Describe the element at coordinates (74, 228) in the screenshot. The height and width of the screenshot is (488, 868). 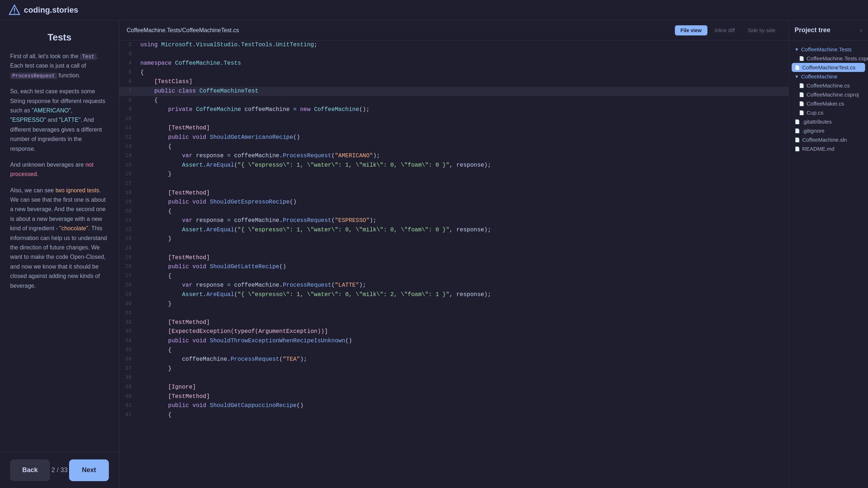
I see `highlight-chocolate: "chocolate"` at that location.